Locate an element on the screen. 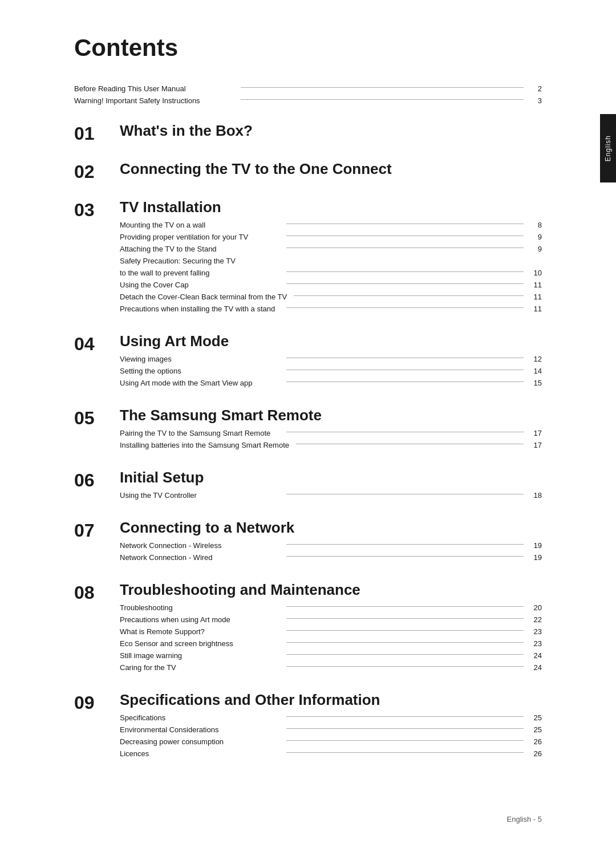 The height and width of the screenshot is (852, 616). toc-page: 19 is located at coordinates (536, 558).